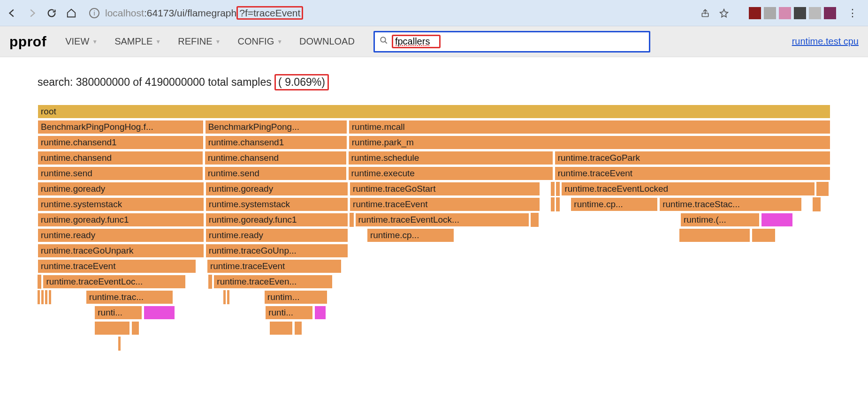 This screenshot has width=868, height=405. What do you see at coordinates (442, 220) in the screenshot?
I see `flame-cell: runtime.traceEventLock...` at bounding box center [442, 220].